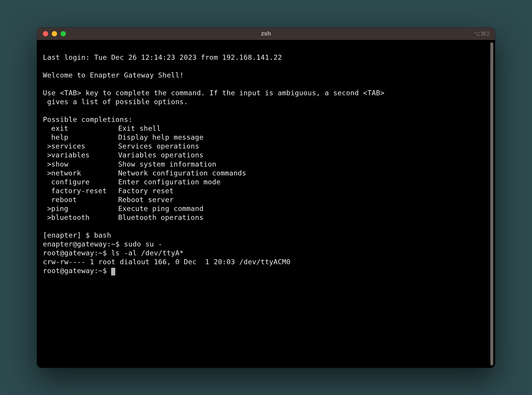 The height and width of the screenshot is (395, 532). I want to click on welcome-line: Welcome to Enapter Gateway Shell!, so click(113, 75).